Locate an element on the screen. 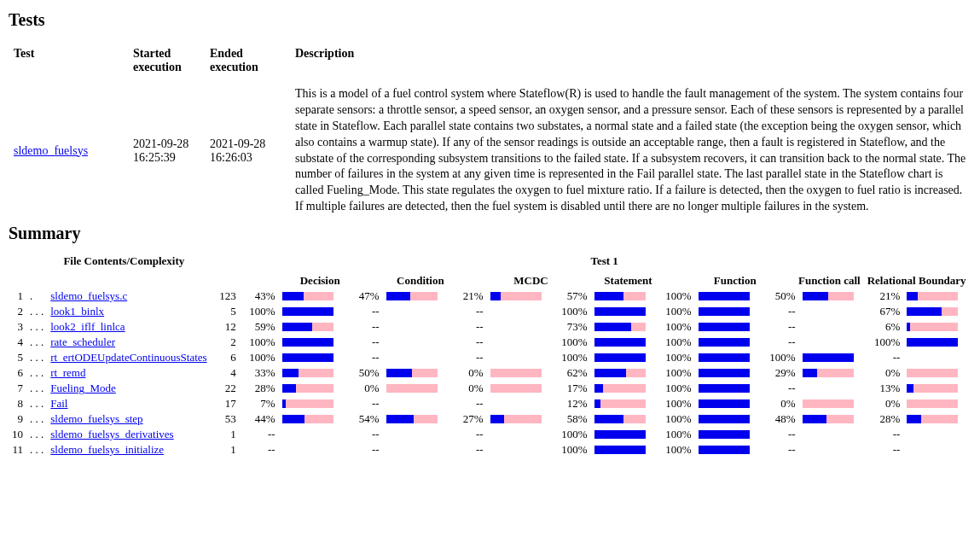 This screenshot has height=548, width=980. summary-row: 2. . .look1_binlx5100%----100%100%--67% is located at coordinates (490, 312).